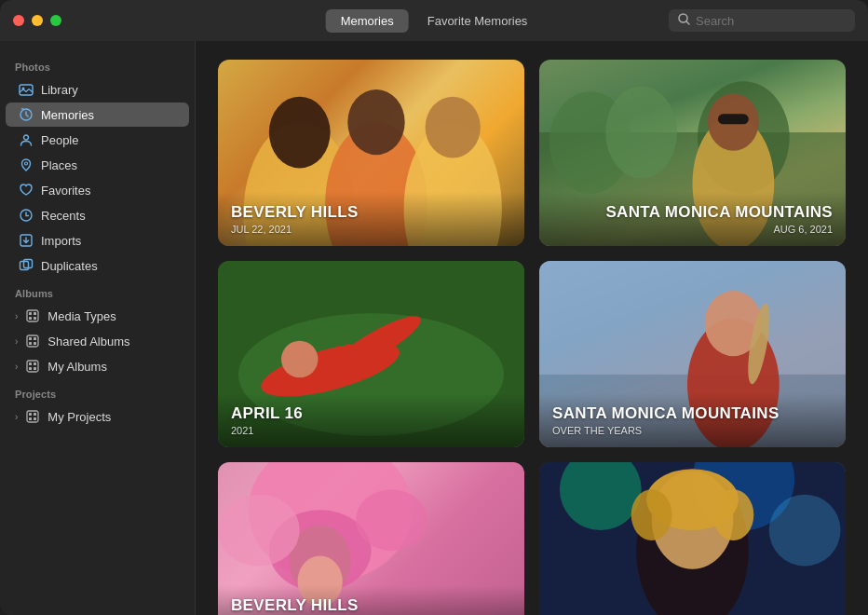  I want to click on favorites-icon, so click(26, 190).